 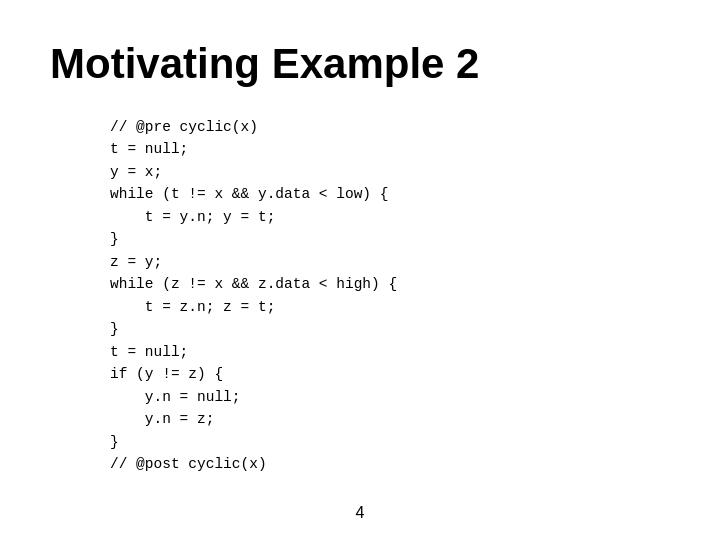 What do you see at coordinates (390, 374) in the screenshot?
I see `code-line-12: if (y != z) {` at bounding box center [390, 374].